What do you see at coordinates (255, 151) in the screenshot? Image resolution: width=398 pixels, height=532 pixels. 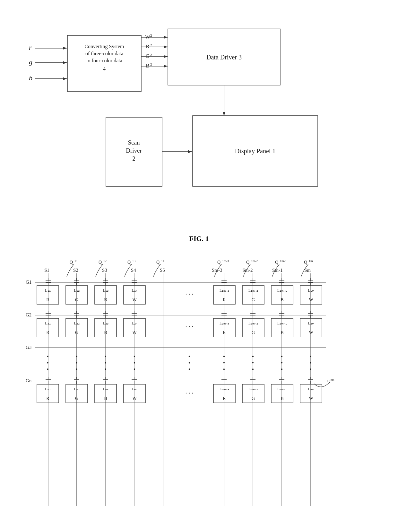 I see `svg-text: Display Panel 1` at bounding box center [255, 151].